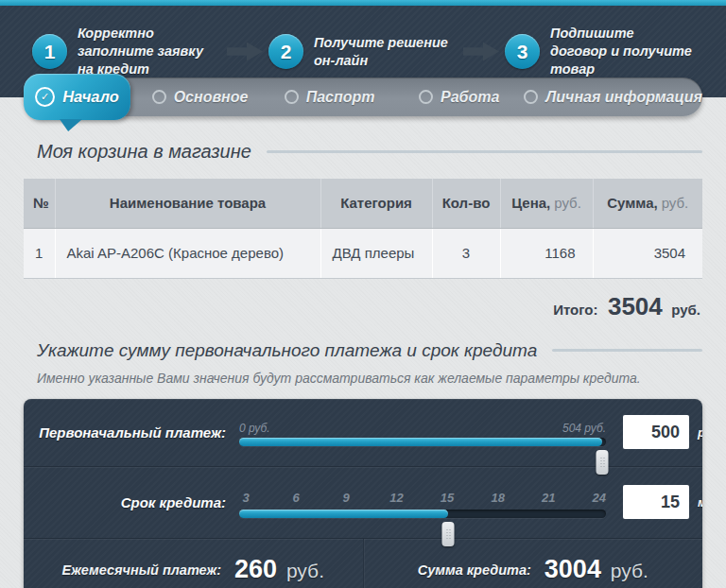 This screenshot has height=588, width=726. Describe the element at coordinates (363, 52) in the screenshot. I see `step-2: 2 Получите решение он-лайн` at that location.